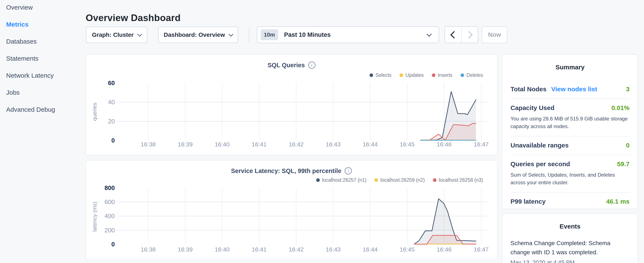  I want to click on sql-queries-chart-header: SQL Queriesi, so click(292, 65).